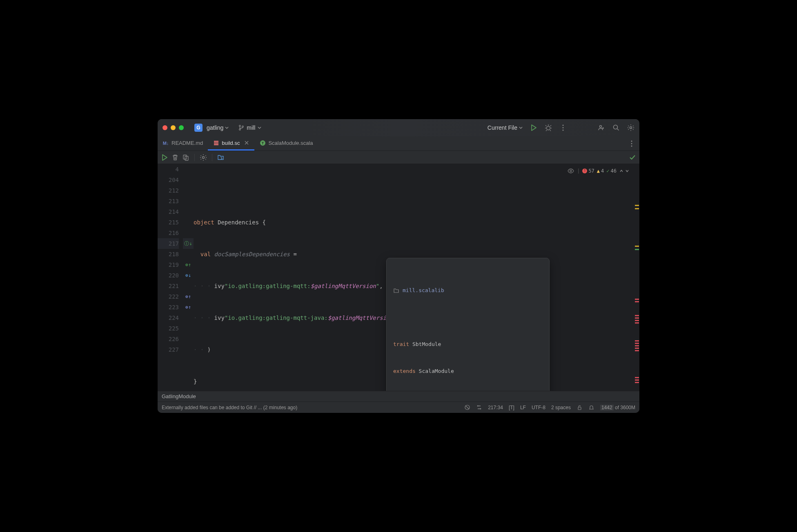  What do you see at coordinates (637, 250) in the screenshot?
I see `stripe-ok-mark` at bounding box center [637, 250].